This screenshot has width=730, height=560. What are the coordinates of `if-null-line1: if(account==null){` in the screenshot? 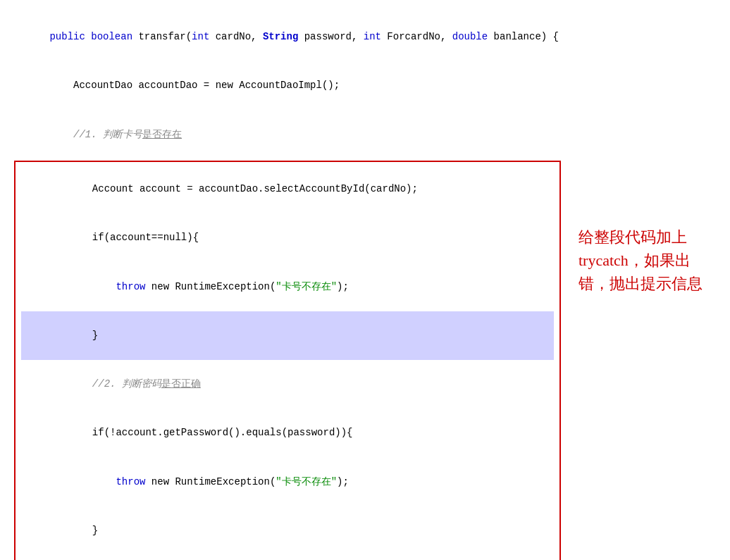 It's located at (287, 238).